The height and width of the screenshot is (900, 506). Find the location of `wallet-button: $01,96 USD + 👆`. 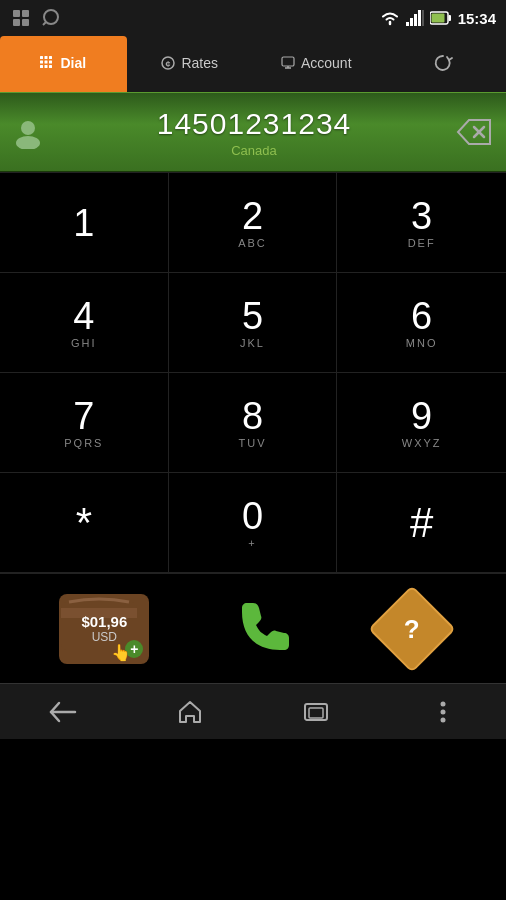

wallet-button: $01,96 USD + 👆 is located at coordinates (104, 629).